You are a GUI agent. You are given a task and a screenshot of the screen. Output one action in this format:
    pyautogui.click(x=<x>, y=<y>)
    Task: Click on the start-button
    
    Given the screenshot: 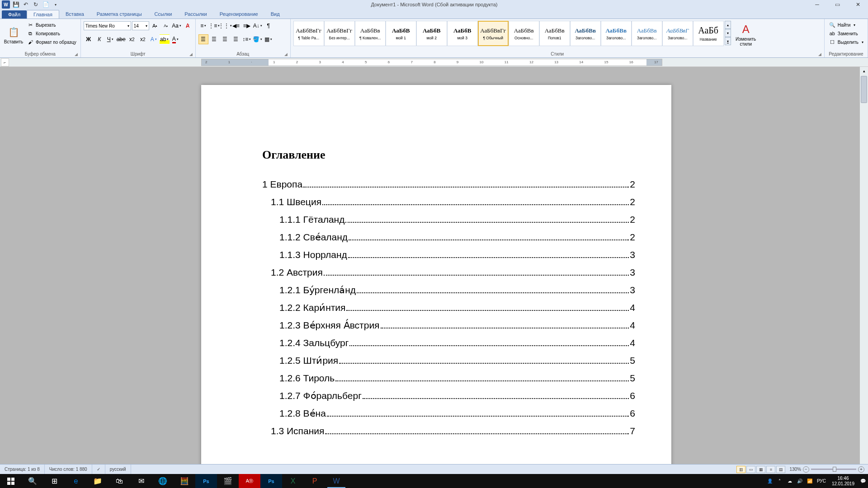 What is the action you would take?
    pyautogui.click(x=11, y=481)
    